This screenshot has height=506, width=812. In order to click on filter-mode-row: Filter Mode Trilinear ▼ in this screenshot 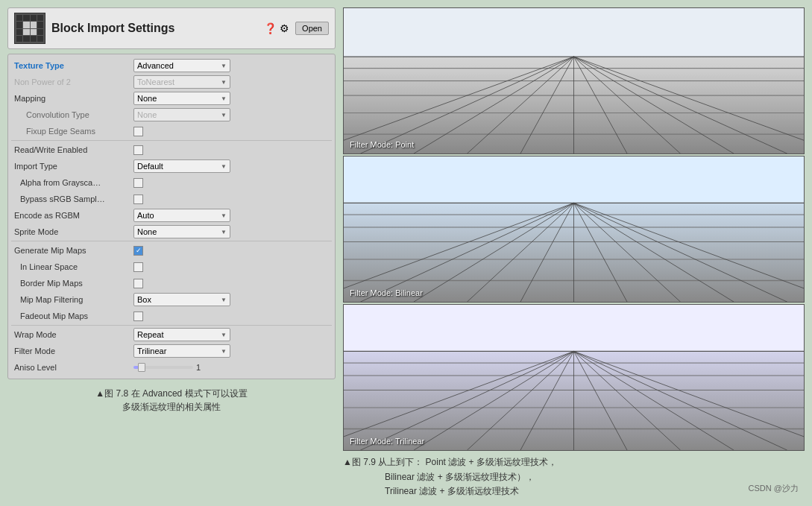, I will do `click(171, 351)`.